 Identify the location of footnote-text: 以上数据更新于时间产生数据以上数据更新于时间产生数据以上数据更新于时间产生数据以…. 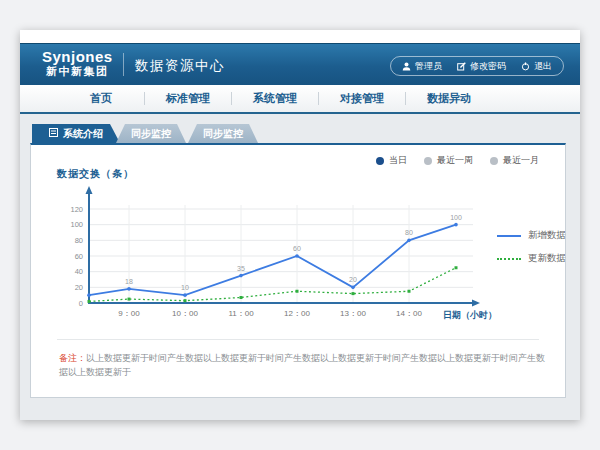
(302, 365).